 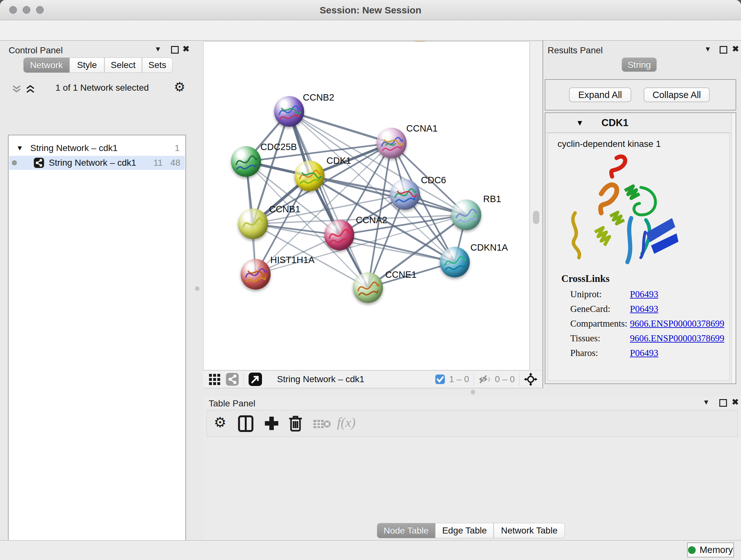 I want to click on node-details: cyclin-dependent kinase 1 CrossLinks, so click(x=638, y=257).